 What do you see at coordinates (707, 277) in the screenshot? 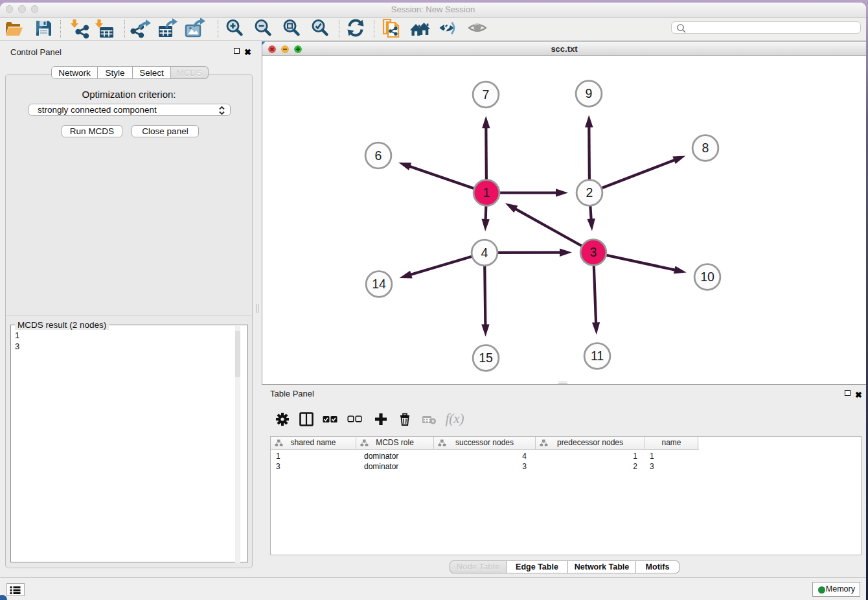
I see `svg-text: 10` at bounding box center [707, 277].